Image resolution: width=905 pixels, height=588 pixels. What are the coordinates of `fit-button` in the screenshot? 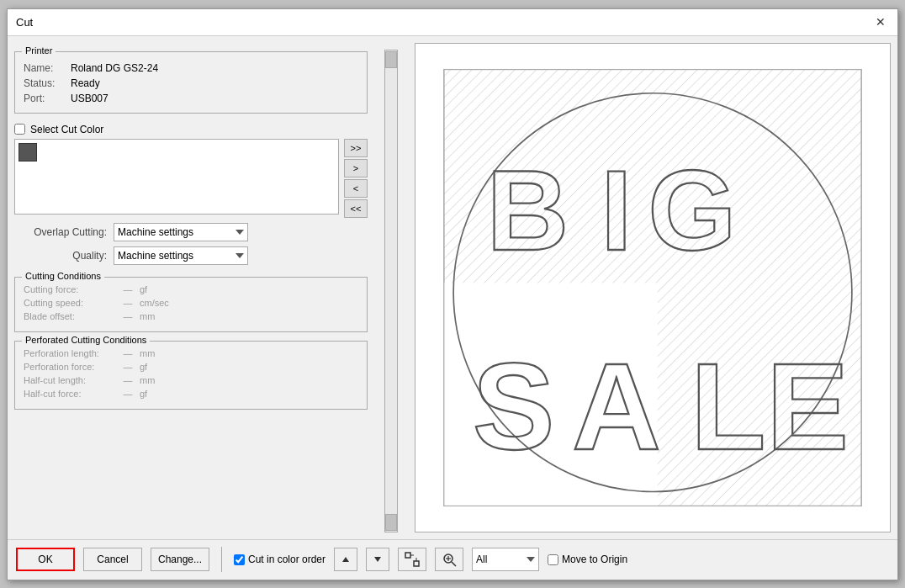 It's located at (412, 559).